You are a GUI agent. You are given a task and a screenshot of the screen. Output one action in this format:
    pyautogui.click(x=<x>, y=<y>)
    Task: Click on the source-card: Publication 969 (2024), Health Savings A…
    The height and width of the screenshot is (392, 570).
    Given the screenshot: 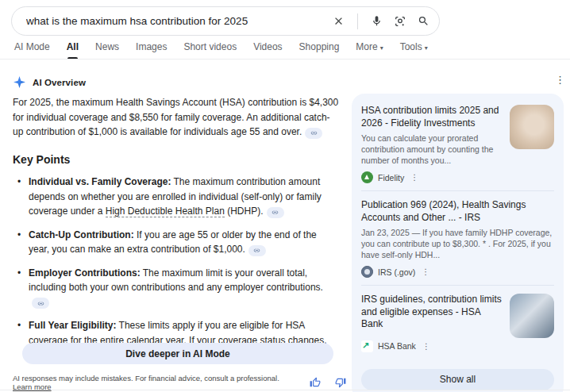 What is the action you would take?
    pyautogui.click(x=457, y=238)
    